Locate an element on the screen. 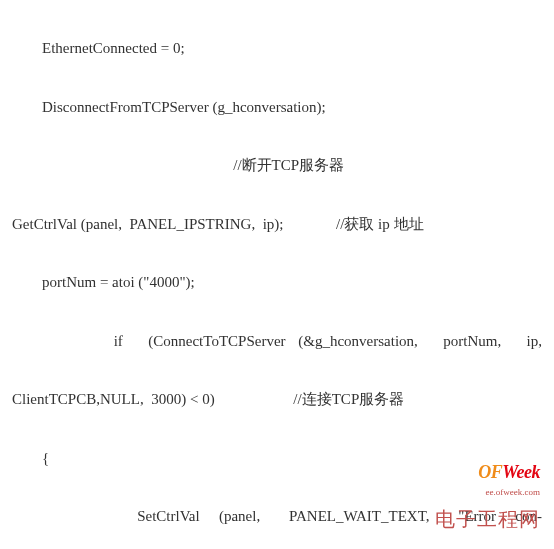 The height and width of the screenshot is (549, 554). code-line: SetCtrlVal (panel, PANEL_WAIT_TEXT, "Err… is located at coordinates (277, 516).